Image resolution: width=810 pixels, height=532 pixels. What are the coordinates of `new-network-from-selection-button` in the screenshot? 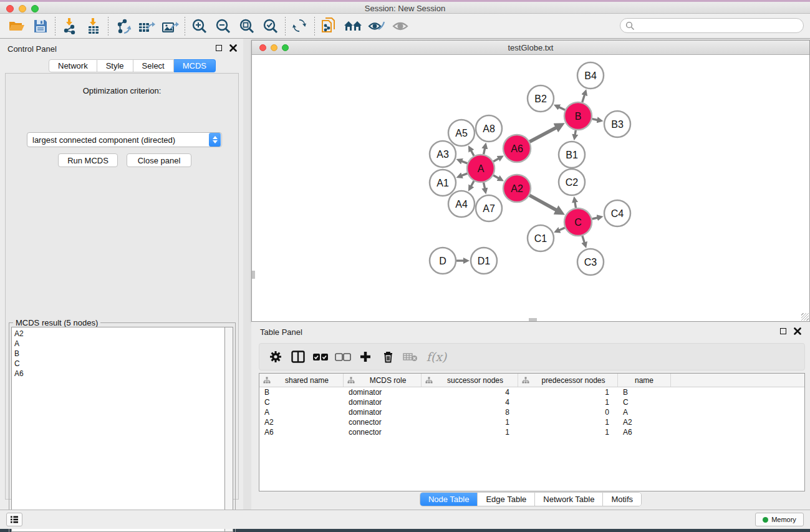 It's located at (329, 26).